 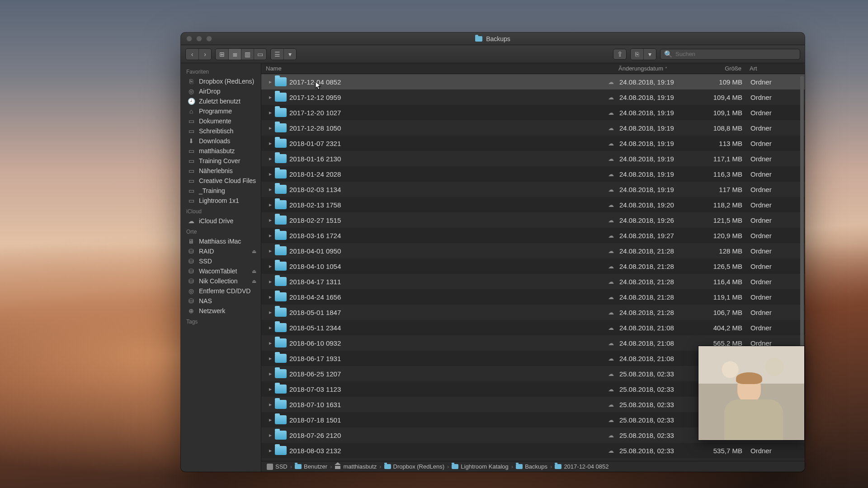 What do you see at coordinates (260, 54) in the screenshot?
I see `gallery-view-button: ▭` at bounding box center [260, 54].